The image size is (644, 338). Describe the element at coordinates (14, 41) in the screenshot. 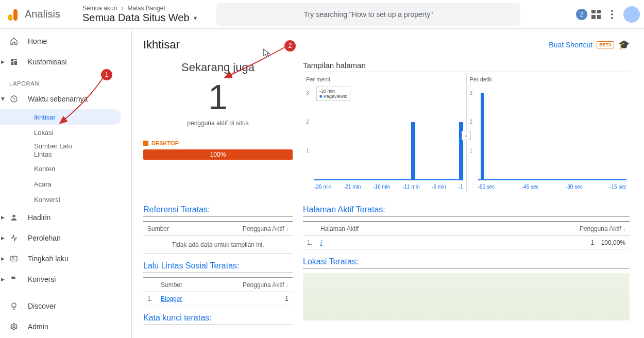

I see `home-icon` at that location.